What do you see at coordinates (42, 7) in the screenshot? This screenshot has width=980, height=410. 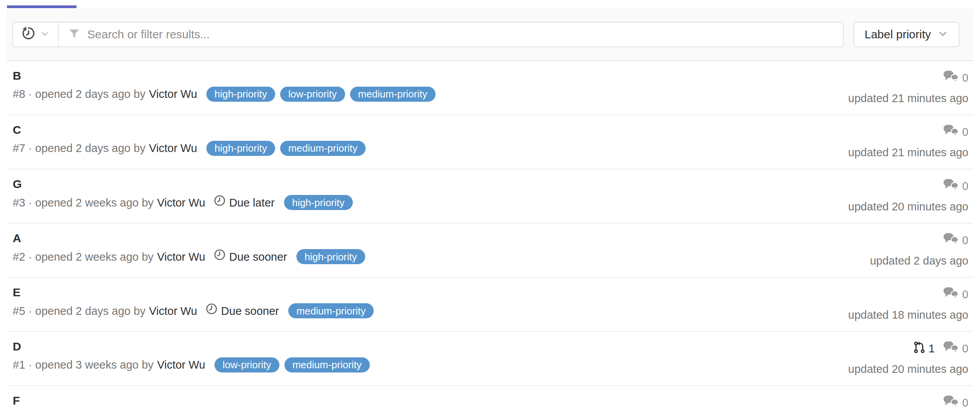 I see `active-tab-indicator` at bounding box center [42, 7].